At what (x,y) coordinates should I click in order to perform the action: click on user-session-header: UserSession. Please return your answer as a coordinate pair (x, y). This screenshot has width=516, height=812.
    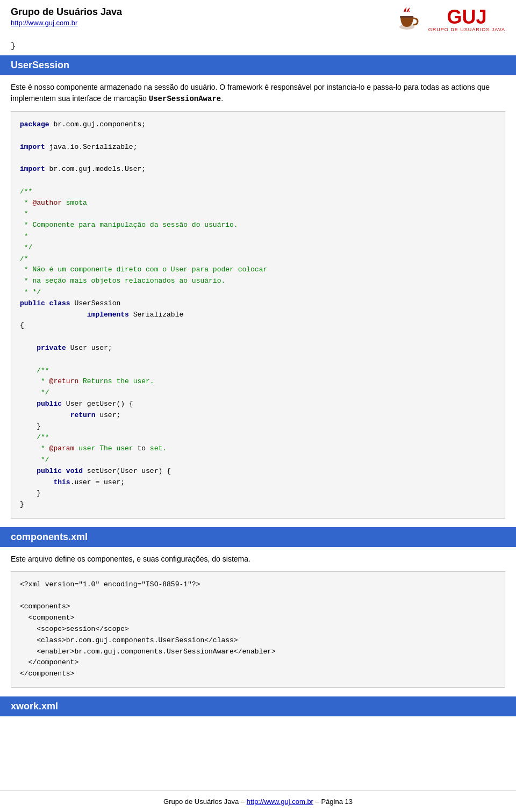
    Looking at the image, I should click on (258, 66).